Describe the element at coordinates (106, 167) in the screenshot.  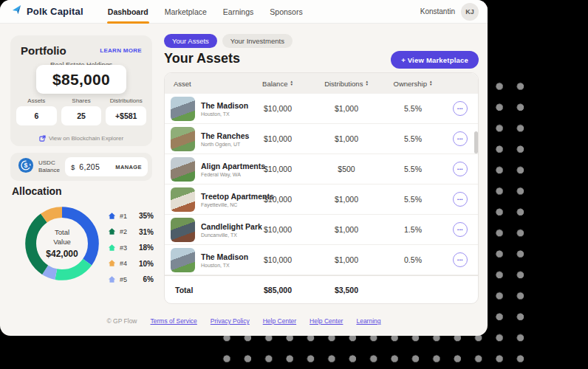
I see `usdc-amount-field: $ 6,205 MANAGE` at that location.